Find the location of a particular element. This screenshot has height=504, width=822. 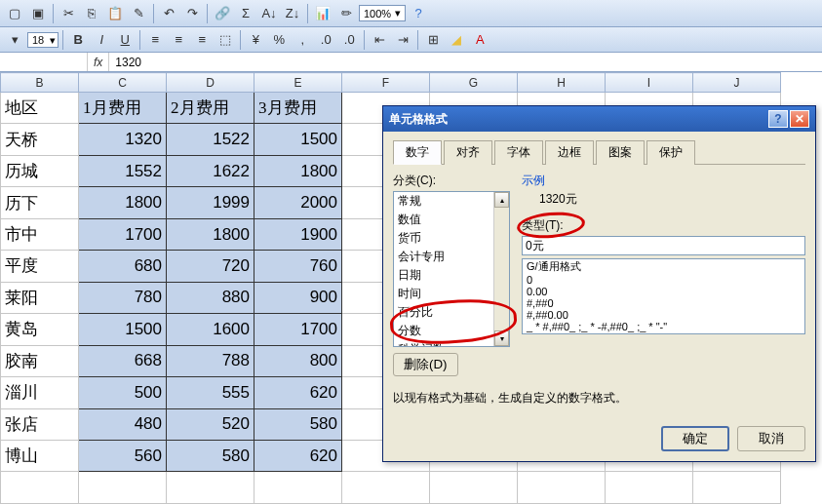

category-list: 常规数值货币会计专用日期时间百分比分数科学记数文本特殊自定义 ▴ ▾ is located at coordinates (451, 269).